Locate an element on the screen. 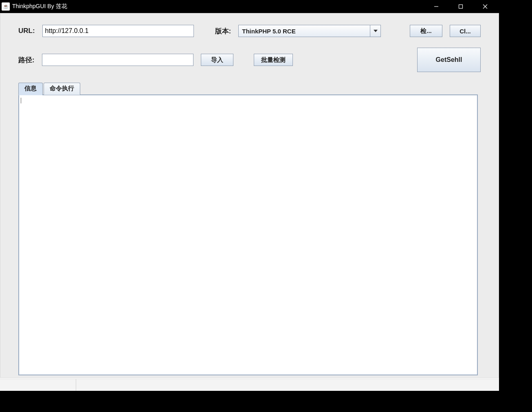 This screenshot has width=532, height=412. close-button is located at coordinates (485, 7).